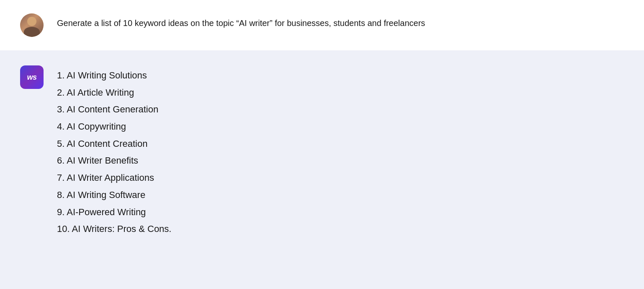  Describe the element at coordinates (114, 153) in the screenshot. I see `keyword-list: 1. AI Writing Solutions2. AI Article Wri…` at that location.